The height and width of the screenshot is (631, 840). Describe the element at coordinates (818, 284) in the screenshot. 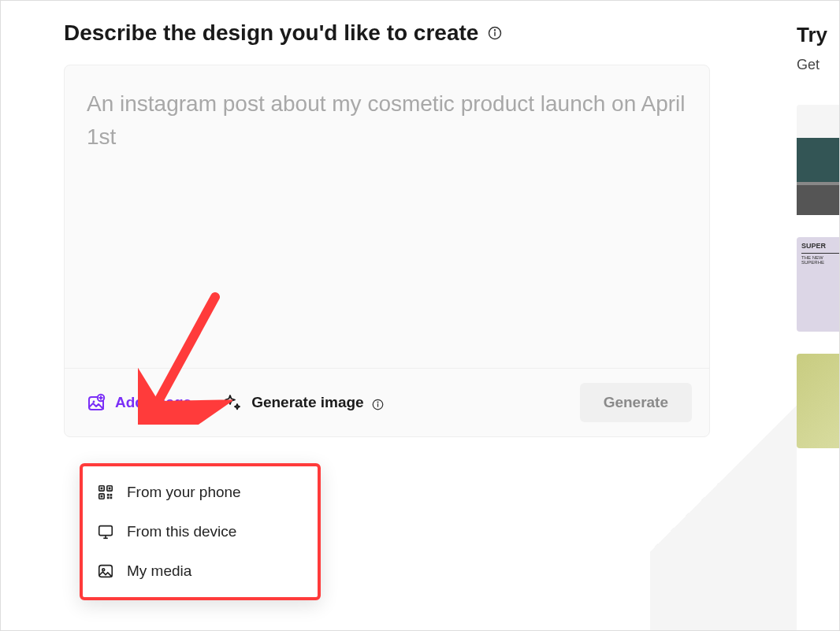

I see `template-thumbnail: SUPER THE NEW SUPERHE` at that location.